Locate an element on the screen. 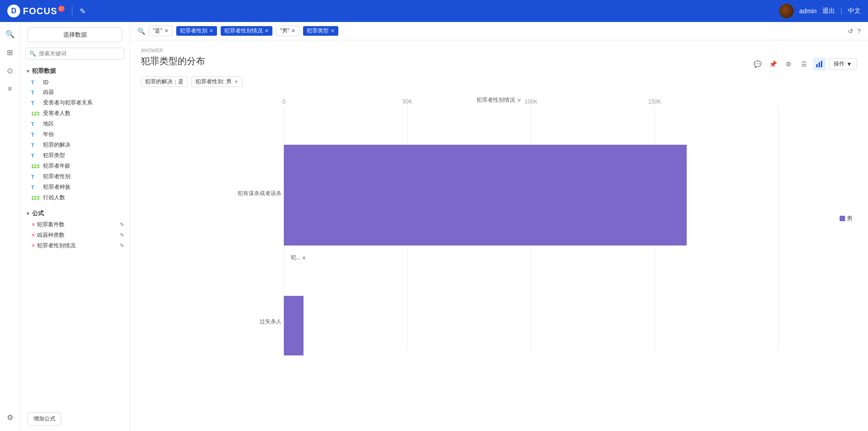 Image resolution: width=868 pixels, height=431 pixels. username-label: admin is located at coordinates (808, 11).